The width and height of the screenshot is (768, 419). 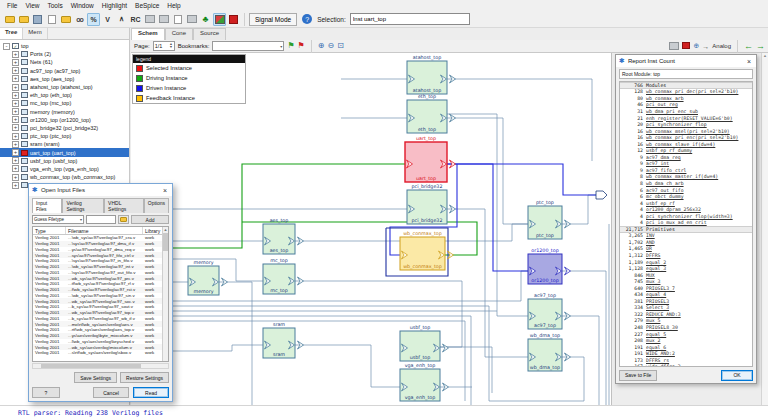 I want to click on tab-schem: Schem, so click(x=148, y=34).